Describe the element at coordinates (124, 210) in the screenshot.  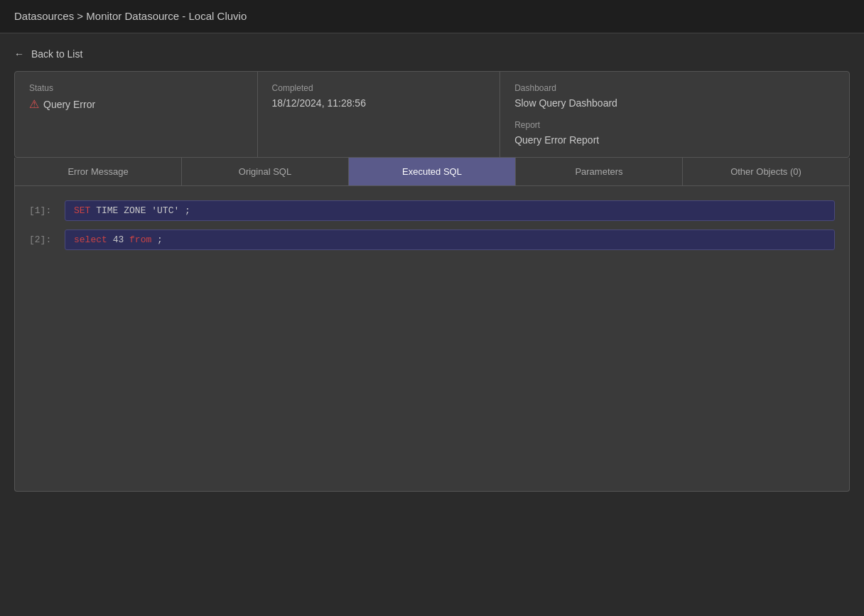
I see `code-normal-1: TIME ZONE` at that location.